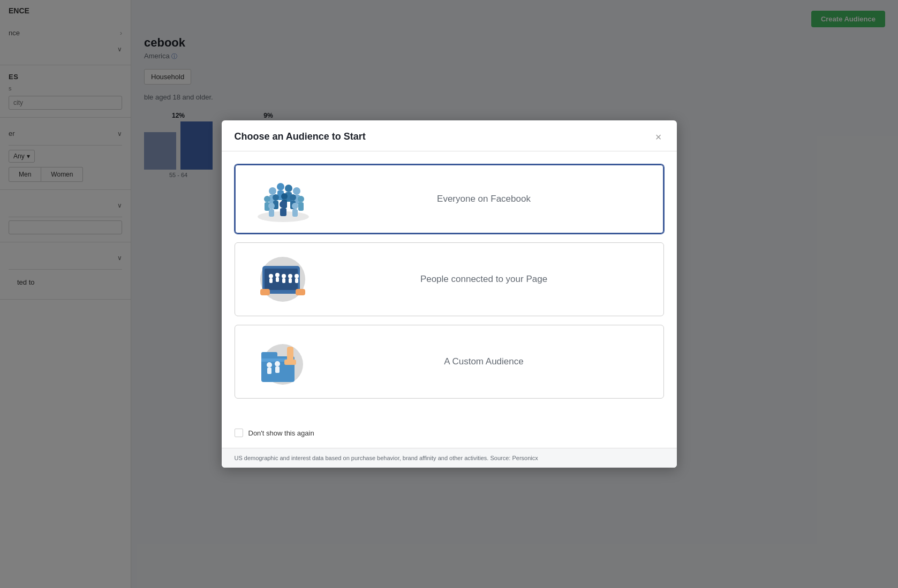  I want to click on connected-card-label: People connected to your Page, so click(484, 279).